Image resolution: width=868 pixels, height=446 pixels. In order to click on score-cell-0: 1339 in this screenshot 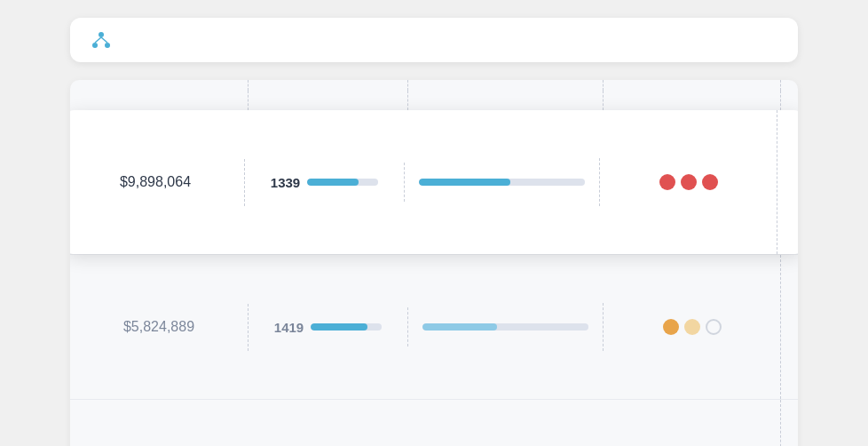, I will do `click(324, 183)`.